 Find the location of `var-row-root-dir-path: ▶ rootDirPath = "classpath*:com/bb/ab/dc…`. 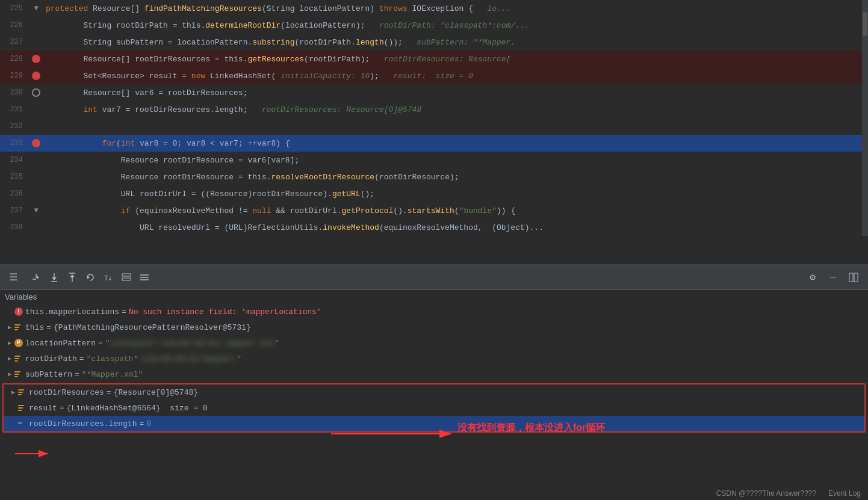

var-row-root-dir-path: ▶ rootDirPath = "classpath*:com/bb/ab/dc… is located at coordinates (434, 359).